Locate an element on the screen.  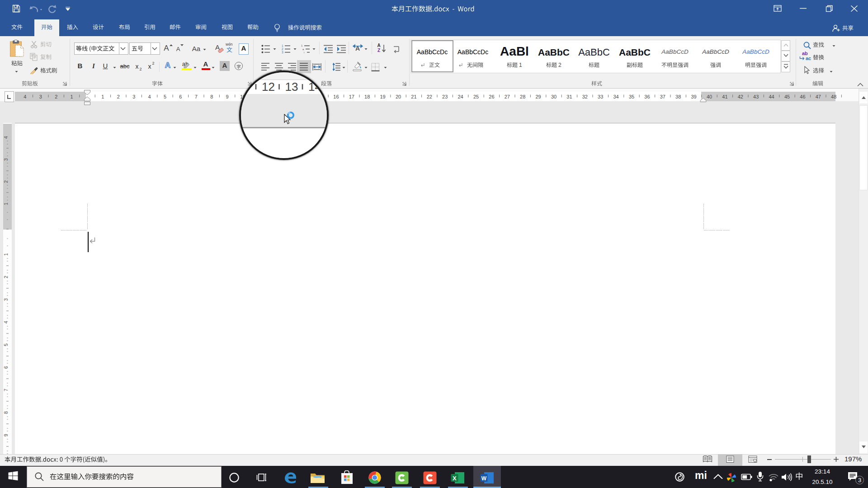
svg-text: 36 is located at coordinates (647, 97).